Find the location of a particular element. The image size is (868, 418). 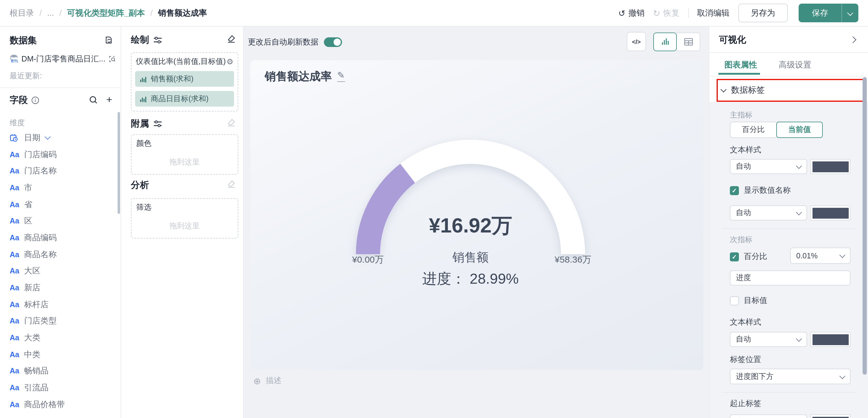

chart-view-button is located at coordinates (665, 42).